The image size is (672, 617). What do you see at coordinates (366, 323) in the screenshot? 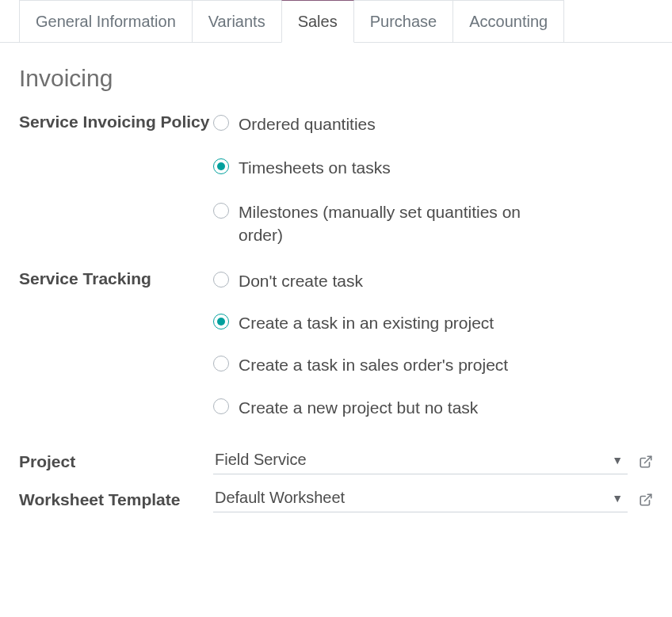
I see `radio-label: Create a task in an existing project` at bounding box center [366, 323].